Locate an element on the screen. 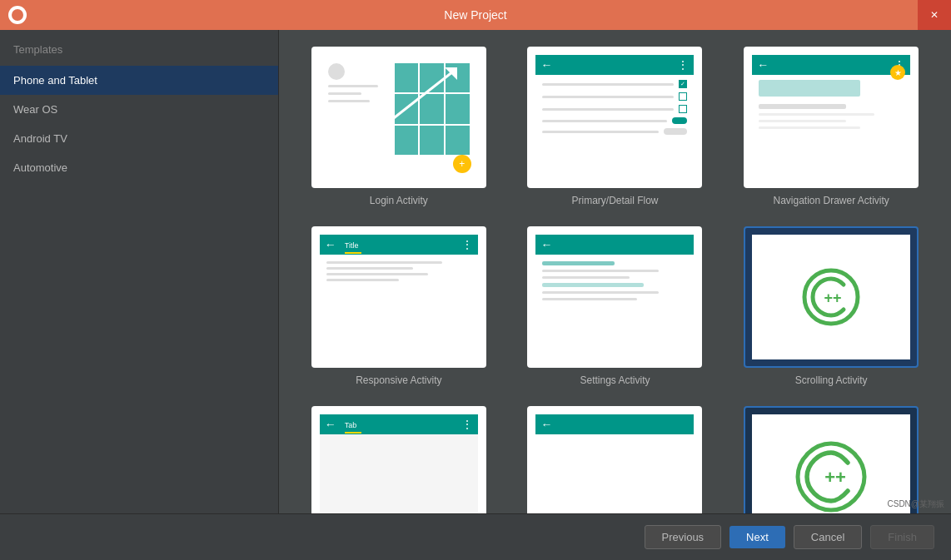  template-item-native-cpp: ++ Native C++ is located at coordinates (831, 459).